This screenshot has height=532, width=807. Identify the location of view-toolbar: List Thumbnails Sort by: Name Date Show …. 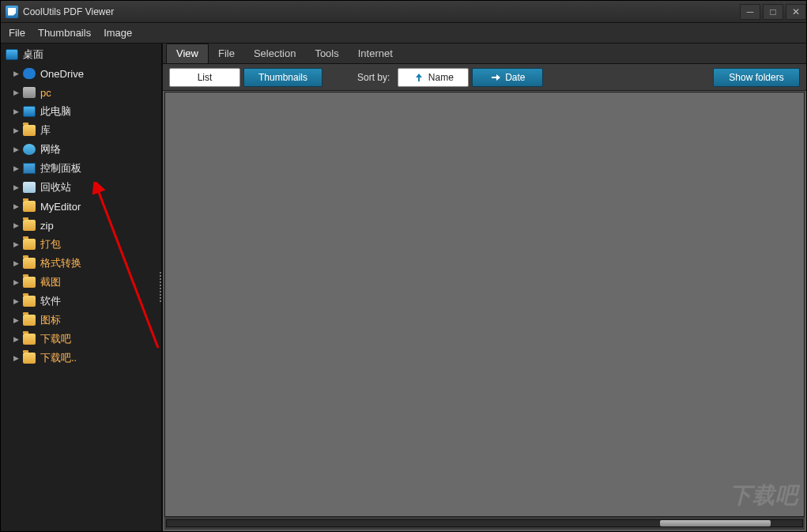
(485, 77).